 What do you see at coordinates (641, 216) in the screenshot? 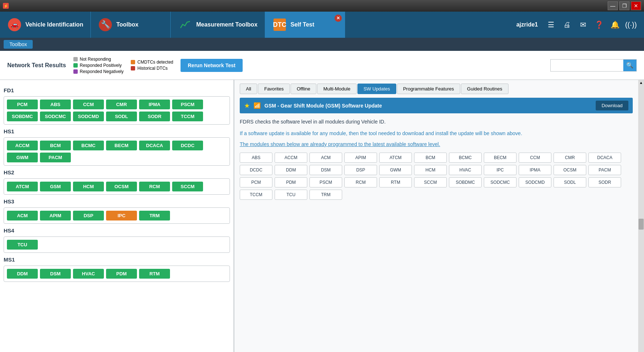
I see `right-scrollbar: ▲ ▼` at bounding box center [641, 216].